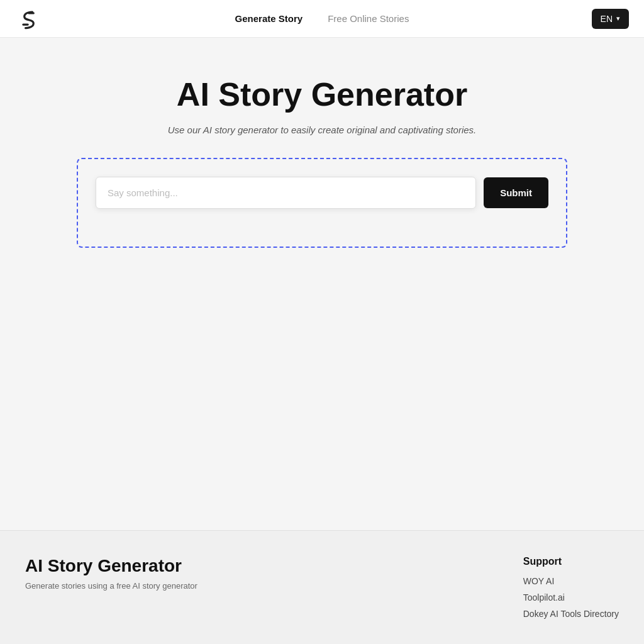 The width and height of the screenshot is (644, 644). Describe the element at coordinates (322, 192) in the screenshot. I see `input-row: Submit` at that location.